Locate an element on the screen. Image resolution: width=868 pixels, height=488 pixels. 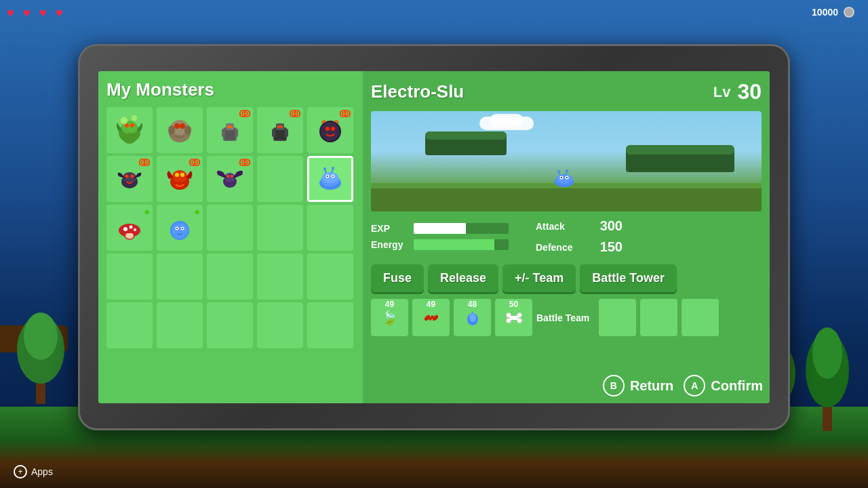
hud-right: 10000 is located at coordinates (833, 12).